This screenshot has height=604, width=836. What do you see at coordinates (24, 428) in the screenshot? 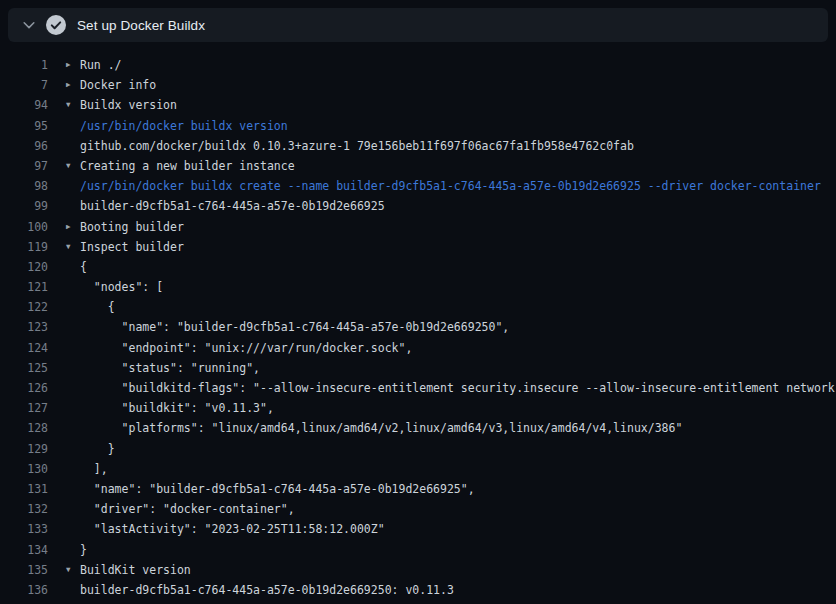
I see `line-number: 128` at bounding box center [24, 428].